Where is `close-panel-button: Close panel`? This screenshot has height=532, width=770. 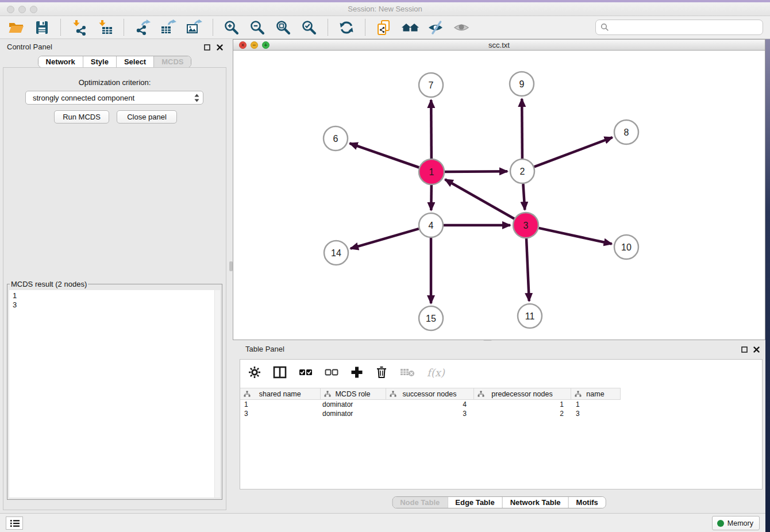 close-panel-button: Close panel is located at coordinates (147, 117).